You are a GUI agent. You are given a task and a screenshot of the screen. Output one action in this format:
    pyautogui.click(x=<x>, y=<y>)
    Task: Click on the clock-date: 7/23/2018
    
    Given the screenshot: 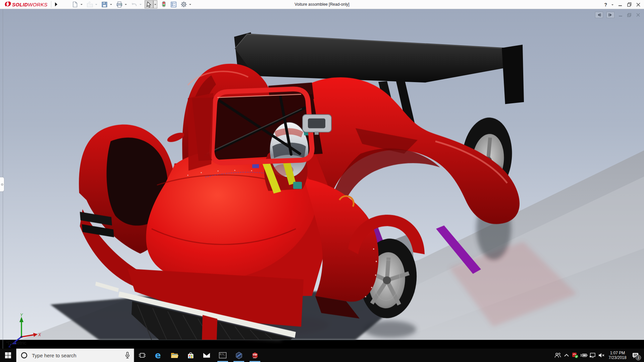 What is the action you would take?
    pyautogui.click(x=618, y=358)
    